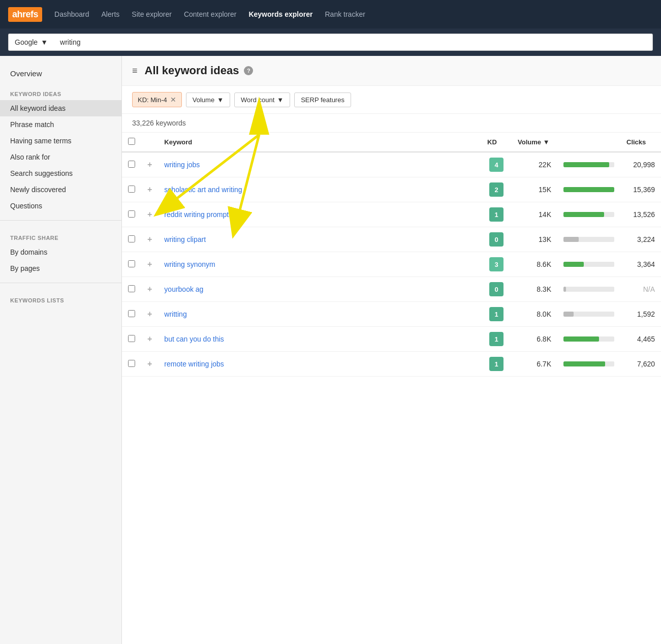 The image size is (661, 644). Describe the element at coordinates (149, 289) in the screenshot. I see `add-keyword-icon-5: +` at that location.